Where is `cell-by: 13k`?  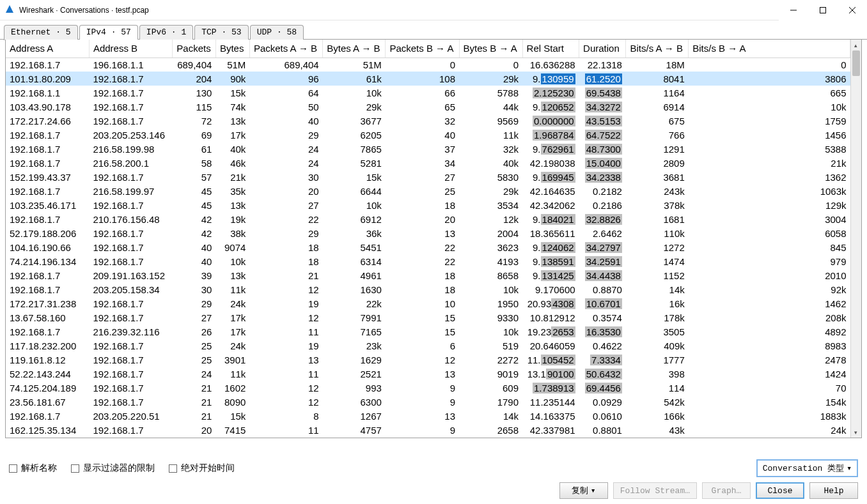
cell-by: 13k is located at coordinates (233, 205).